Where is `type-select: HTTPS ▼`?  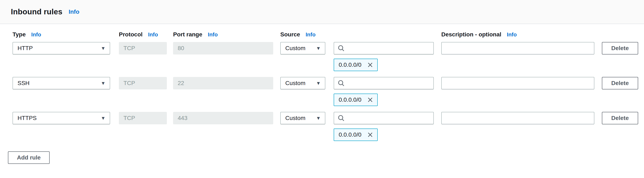
type-select: HTTPS ▼ is located at coordinates (61, 118).